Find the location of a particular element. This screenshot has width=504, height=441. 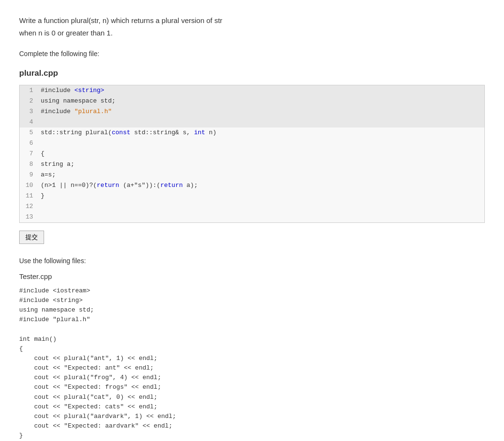

line-number: 3 is located at coordinates (29, 112).